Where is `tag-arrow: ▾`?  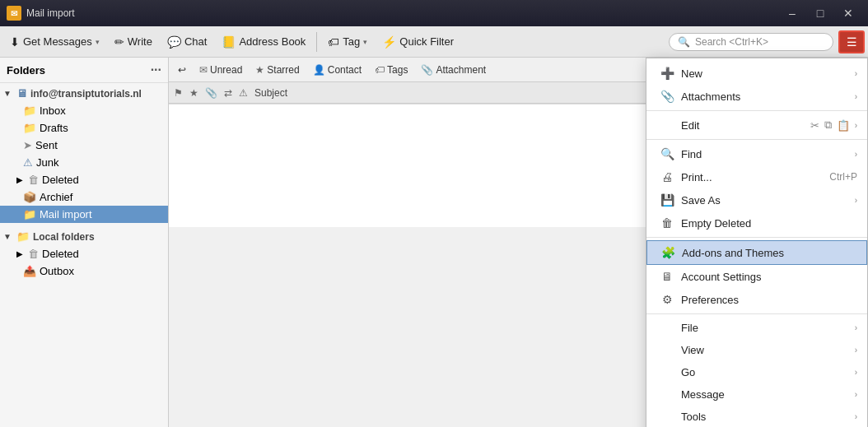
tag-arrow: ▾ is located at coordinates (366, 42).